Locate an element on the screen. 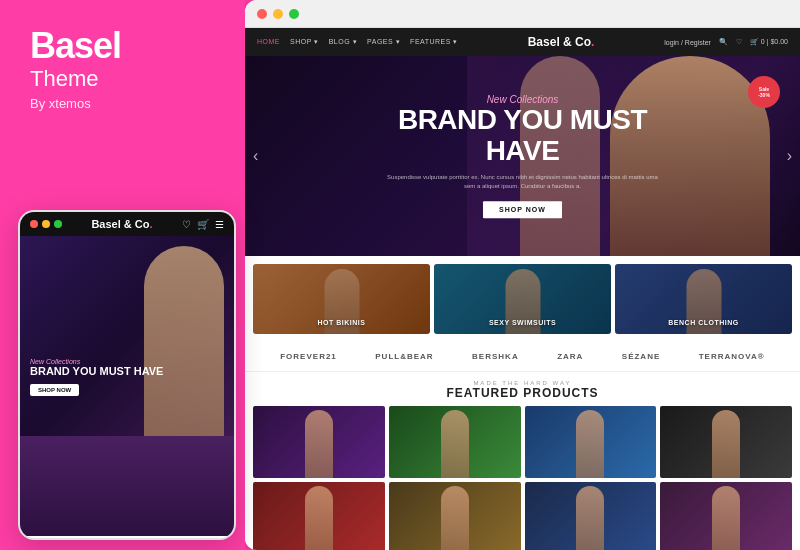  prev-slide-button: ‹ is located at coordinates (256, 156).